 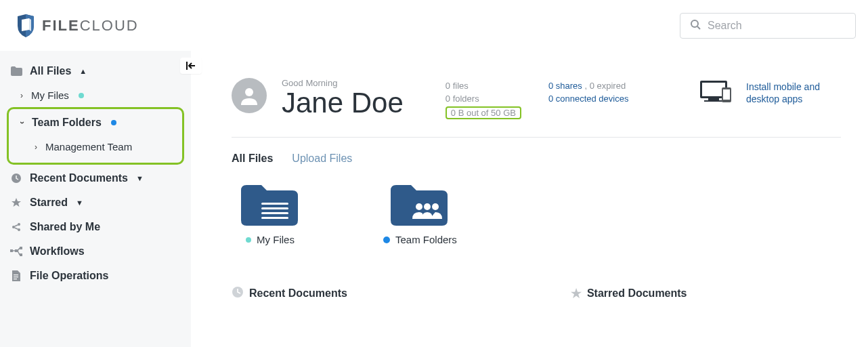 What do you see at coordinates (536, 108) in the screenshot?
I see `dashboard-hero: Good Morning Jane Doe 0 files 0 folders …` at bounding box center [536, 108].